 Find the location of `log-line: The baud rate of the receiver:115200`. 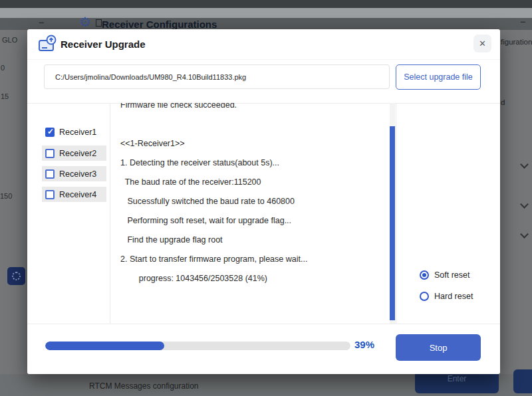

log-line: The baud rate of the receiver:115200 is located at coordinates (258, 182).